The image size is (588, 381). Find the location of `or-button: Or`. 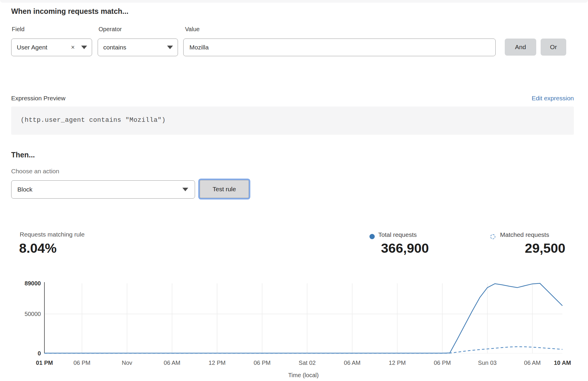

or-button: Or is located at coordinates (554, 47).